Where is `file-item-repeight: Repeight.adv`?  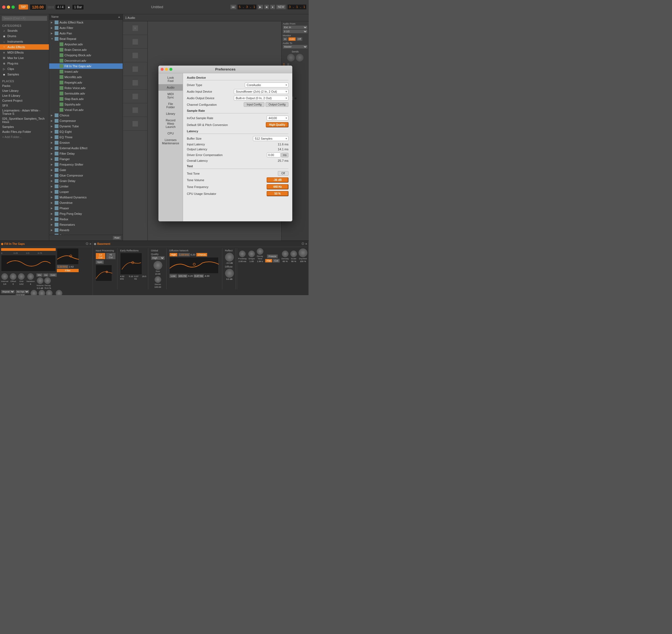
file-item-repeight: Repeight.adv is located at coordinates (86, 83).